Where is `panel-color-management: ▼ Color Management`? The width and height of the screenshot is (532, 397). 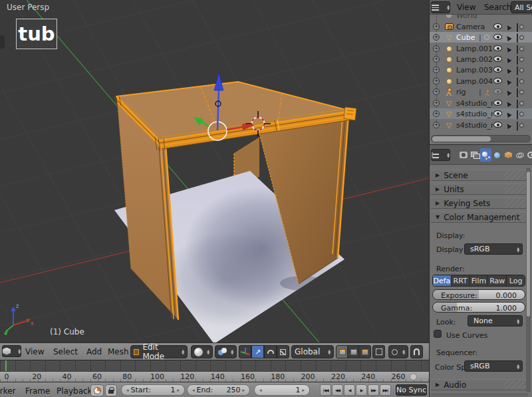
panel-color-management: ▼ Color Management is located at coordinates (479, 217).